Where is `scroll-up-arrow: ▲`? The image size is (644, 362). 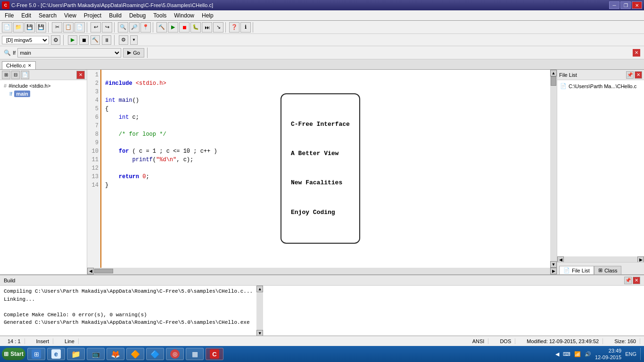
scroll-up-arrow: ▲ is located at coordinates (553, 73).